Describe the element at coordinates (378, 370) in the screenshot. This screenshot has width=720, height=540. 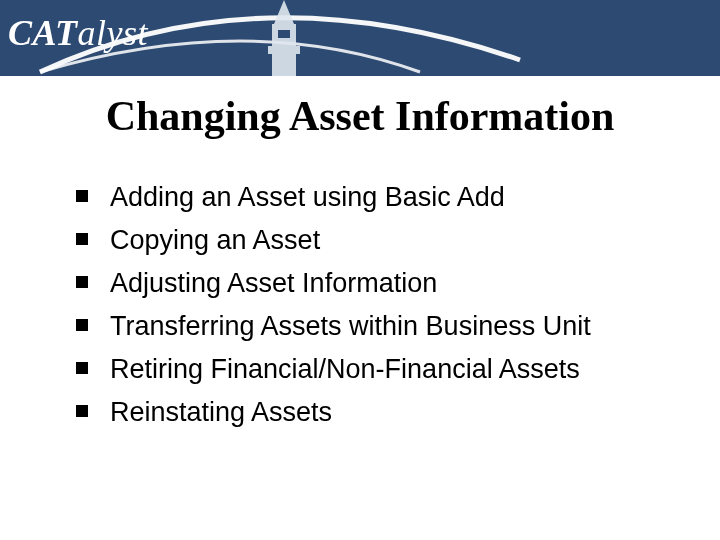
I see `list-item: Retiring Financial/Non-Financial Assets` at that location.